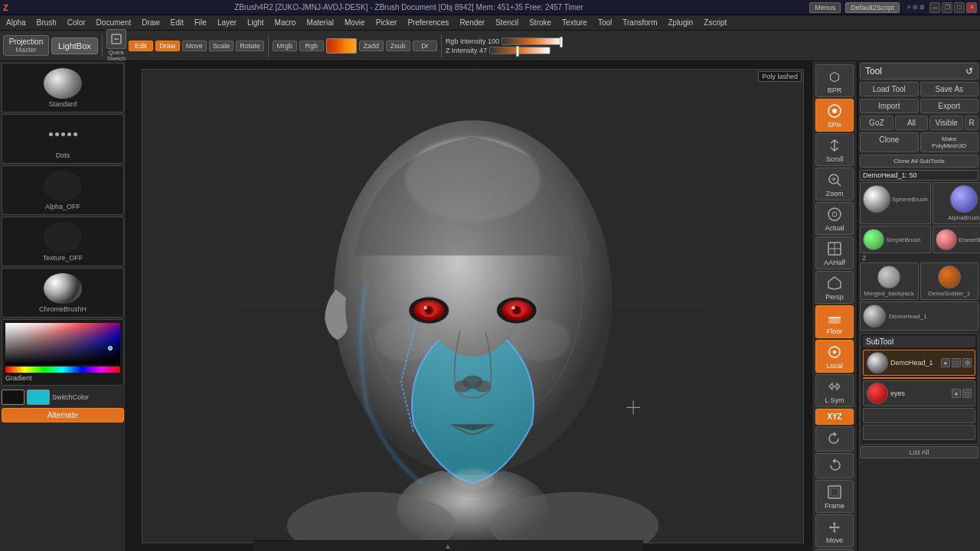  What do you see at coordinates (75, 46) in the screenshot?
I see `lightbox-button: LightBox` at bounding box center [75, 46].